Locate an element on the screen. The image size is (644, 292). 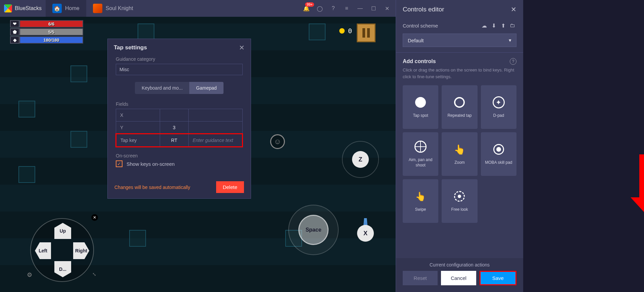
account-icon: ◯ is located at coordinates (320, 8).